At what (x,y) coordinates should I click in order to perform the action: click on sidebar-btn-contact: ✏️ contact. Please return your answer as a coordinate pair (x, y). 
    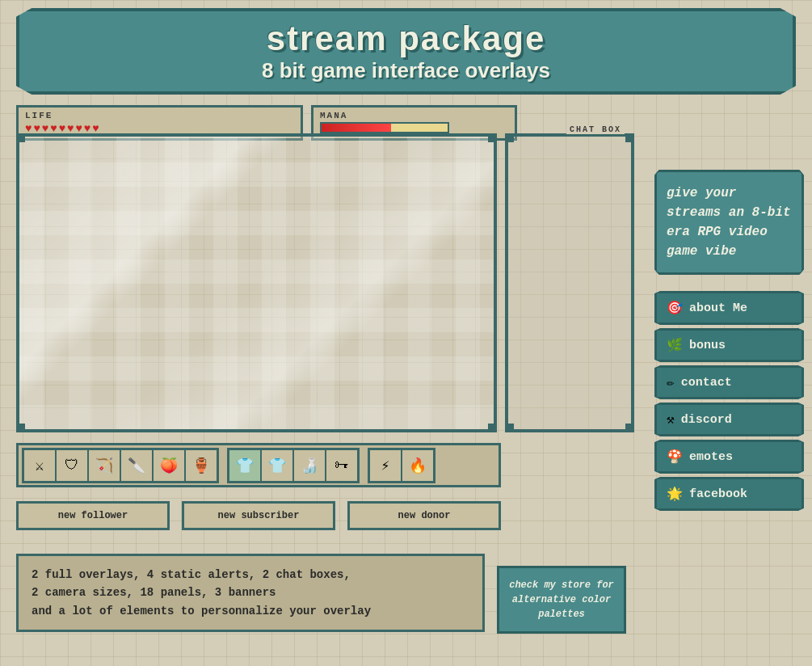
    Looking at the image, I should click on (729, 382).